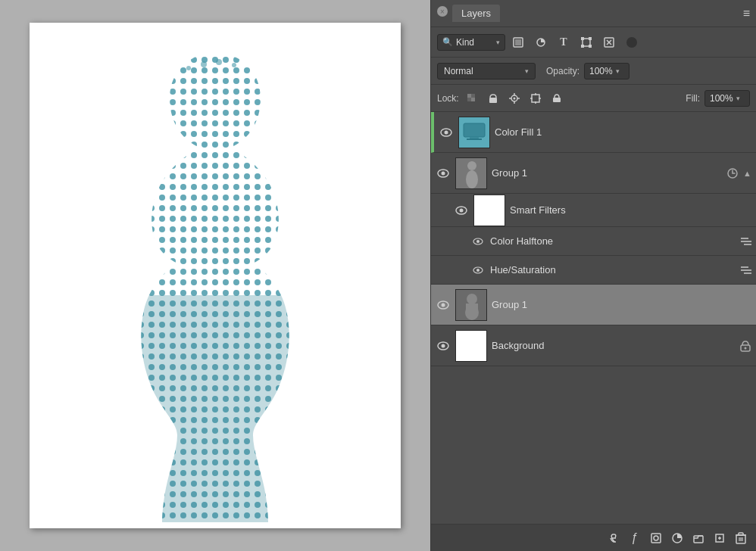 This screenshot has height=551, width=756. Describe the element at coordinates (746, 241) in the screenshot. I see `color-halftone-adjust-icon` at that location.